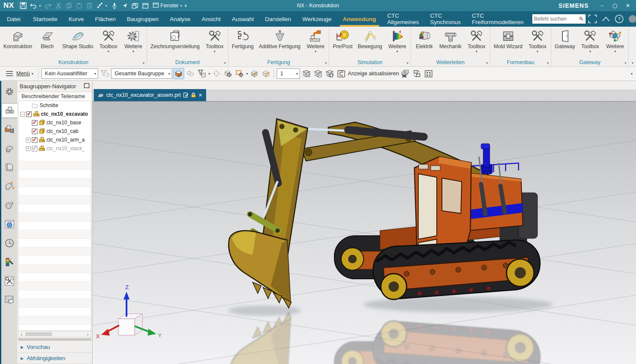 The image size is (636, 364). Describe the element at coordinates (343, 40) in the screenshot. I see `ribbon-button-pre-post: Pre/Post` at that location.